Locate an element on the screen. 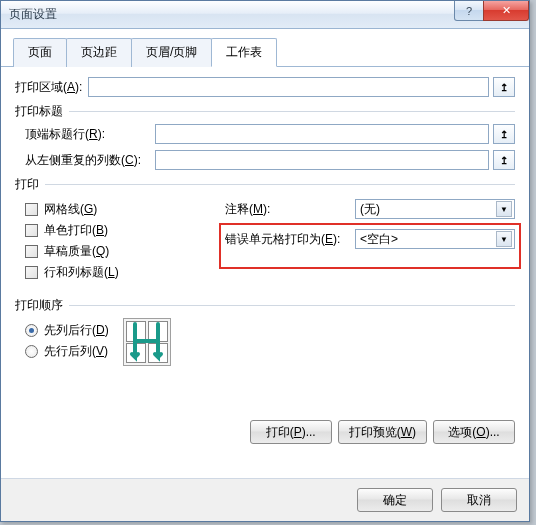 This screenshot has width=536, height=525. tab-headerfooter: 页眉/页脚 is located at coordinates (172, 52).